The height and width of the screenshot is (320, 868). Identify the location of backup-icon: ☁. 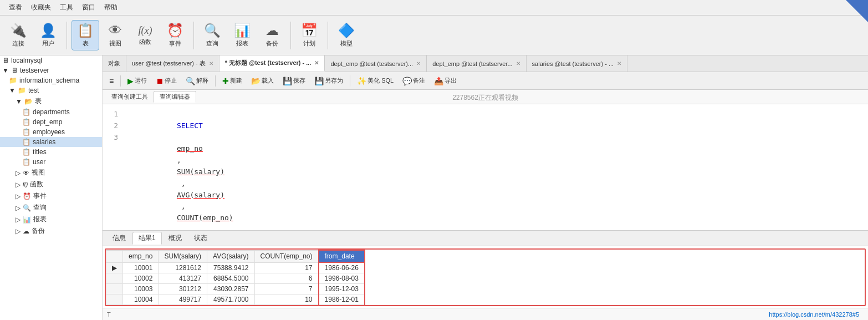
(272, 31).